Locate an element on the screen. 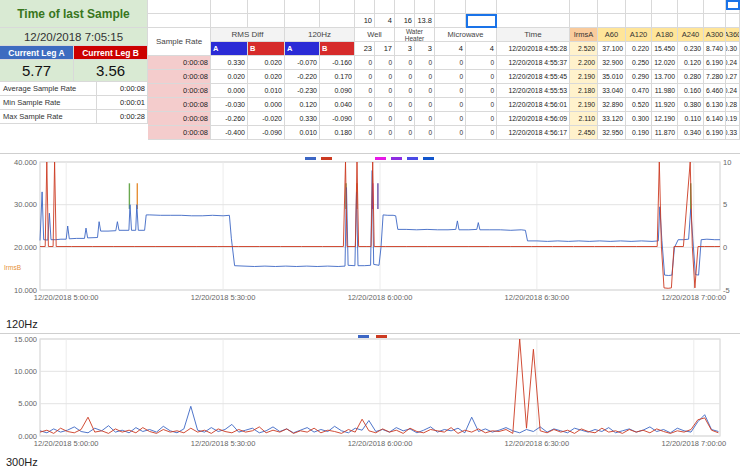 The image size is (740, 471). value-cell: 11.980 is located at coordinates (665, 91).